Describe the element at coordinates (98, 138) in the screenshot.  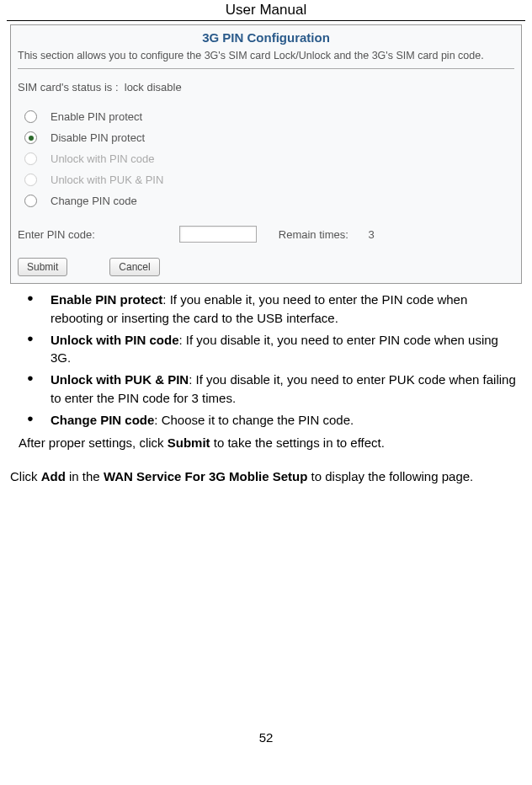
I see `radio-label: Disable PIN protect` at that location.